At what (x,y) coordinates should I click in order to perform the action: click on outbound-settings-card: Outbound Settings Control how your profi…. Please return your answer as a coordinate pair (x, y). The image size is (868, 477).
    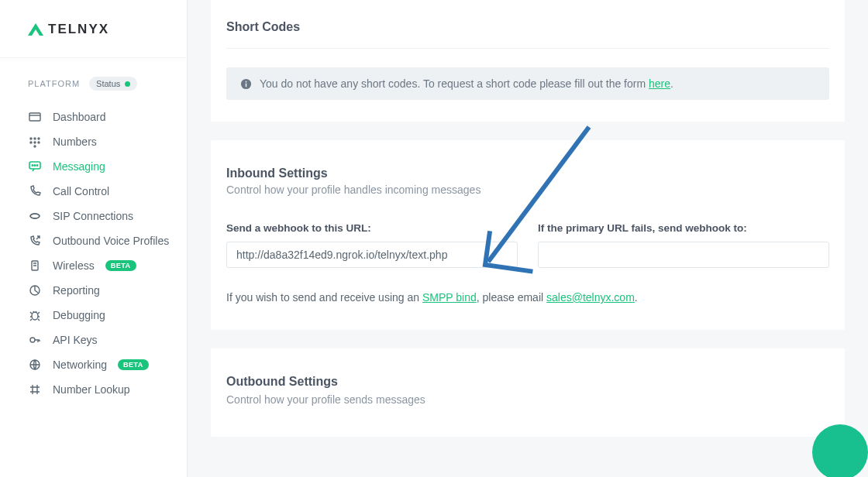
    Looking at the image, I should click on (528, 393).